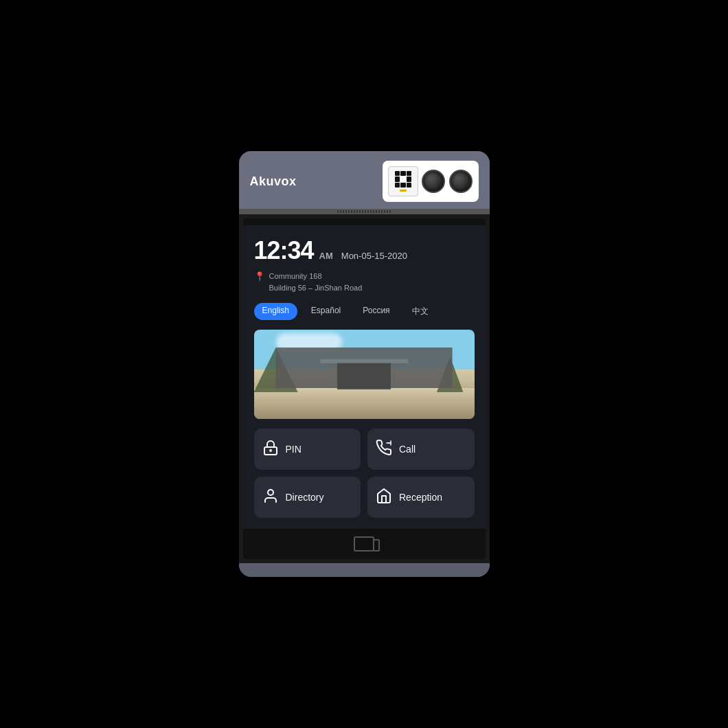 This screenshot has width=728, height=728. Describe the element at coordinates (461, 181) in the screenshot. I see `lens-secondary` at that location.